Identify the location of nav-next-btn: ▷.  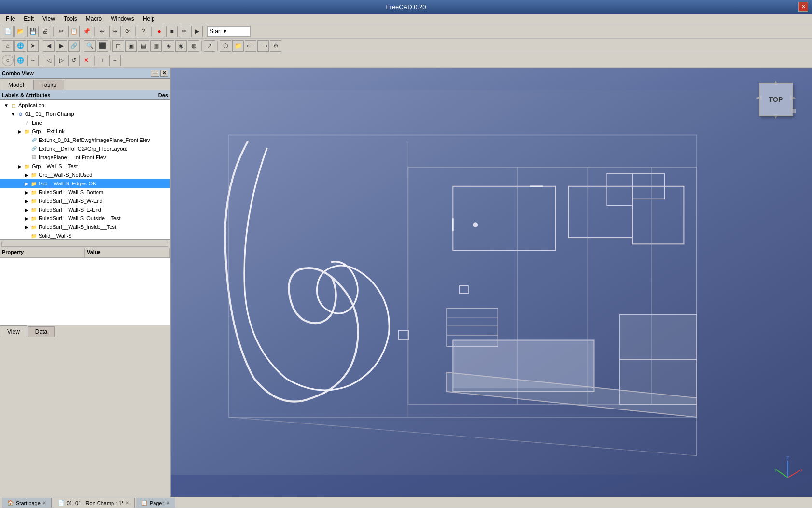
(61, 60).